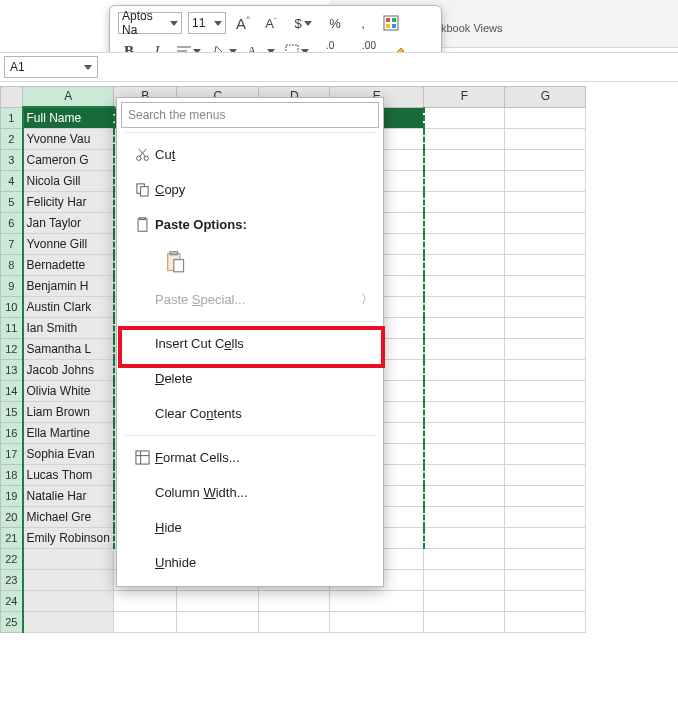 This screenshot has width=678, height=720. Describe the element at coordinates (12, 392) in the screenshot. I see `row-header: 14` at that location.